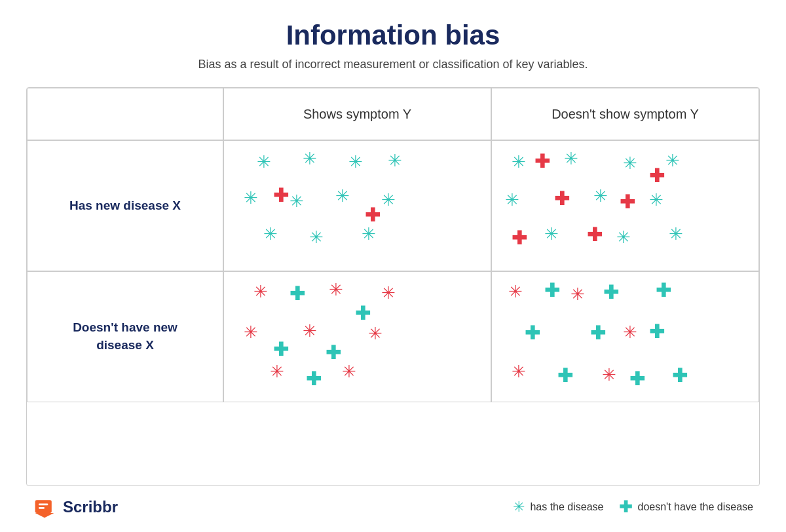  What do you see at coordinates (393, 507) in the screenshot?
I see `footer: Scribbr ✳ has the disease ✚ doesn't have…` at bounding box center [393, 507].